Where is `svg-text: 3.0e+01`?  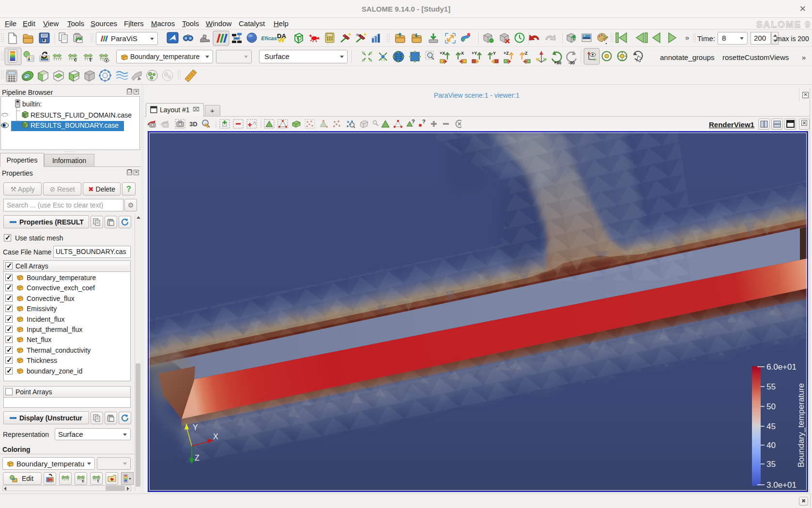
svg-text: 3.0e+01 is located at coordinates (781, 485).